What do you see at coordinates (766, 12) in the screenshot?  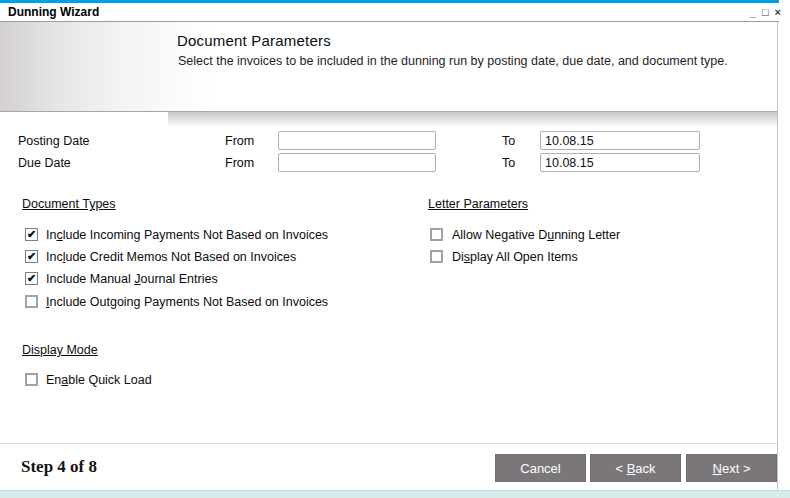 I see `window-controls: _ □ ×` at bounding box center [766, 12].